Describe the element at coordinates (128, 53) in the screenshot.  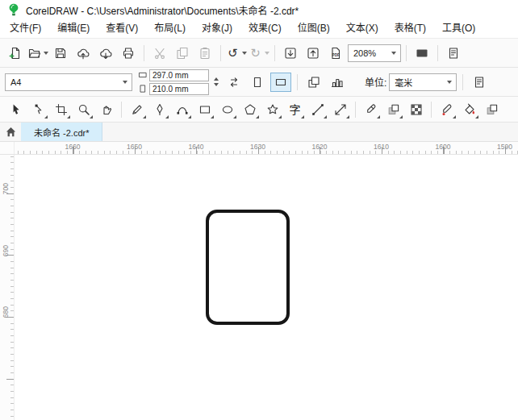
I see `print-button` at that location.